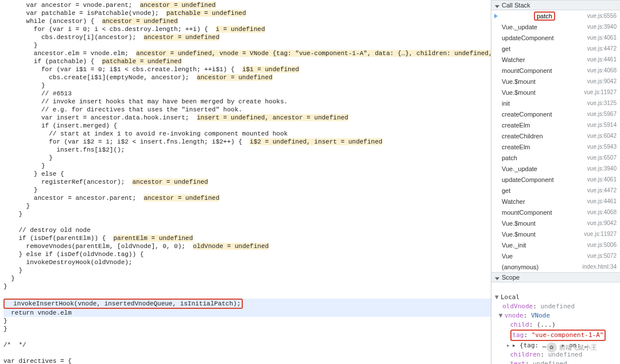 This screenshot has width=620, height=364. What do you see at coordinates (556, 245) in the screenshot?
I see `callstack-frame: Vue._initvue.js:5006` at bounding box center [556, 245].